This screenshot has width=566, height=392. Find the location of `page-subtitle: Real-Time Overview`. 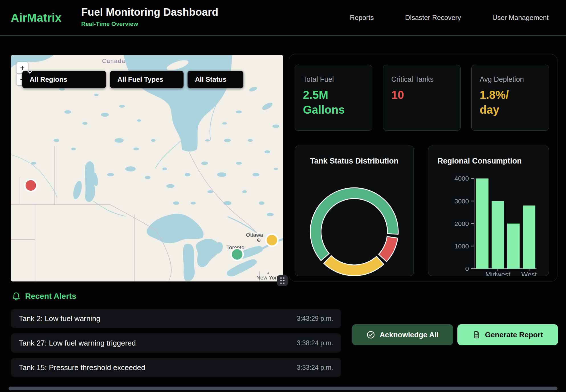

page-subtitle: Real-Time Overview is located at coordinates (150, 24).